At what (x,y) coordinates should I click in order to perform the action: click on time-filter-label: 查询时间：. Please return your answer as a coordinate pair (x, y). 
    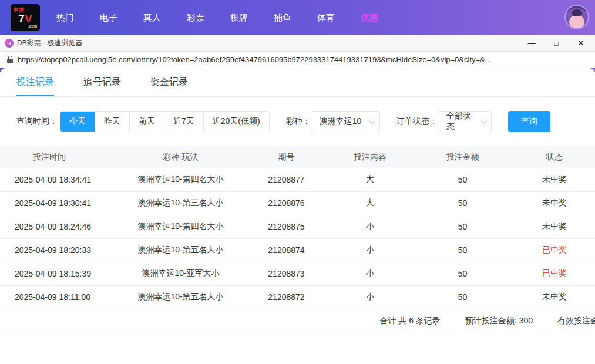
    Looking at the image, I should click on (37, 122).